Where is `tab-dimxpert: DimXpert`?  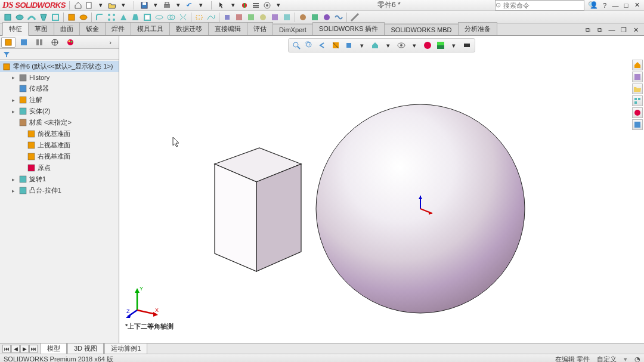 tab-dimxpert: DimXpert is located at coordinates (293, 30).